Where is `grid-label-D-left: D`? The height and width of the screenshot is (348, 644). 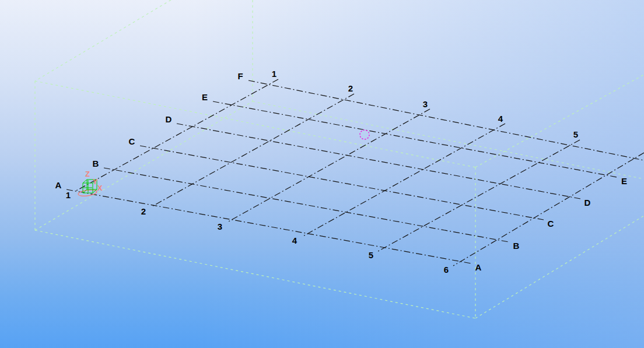 grid-label-D-left: D is located at coordinates (169, 119).